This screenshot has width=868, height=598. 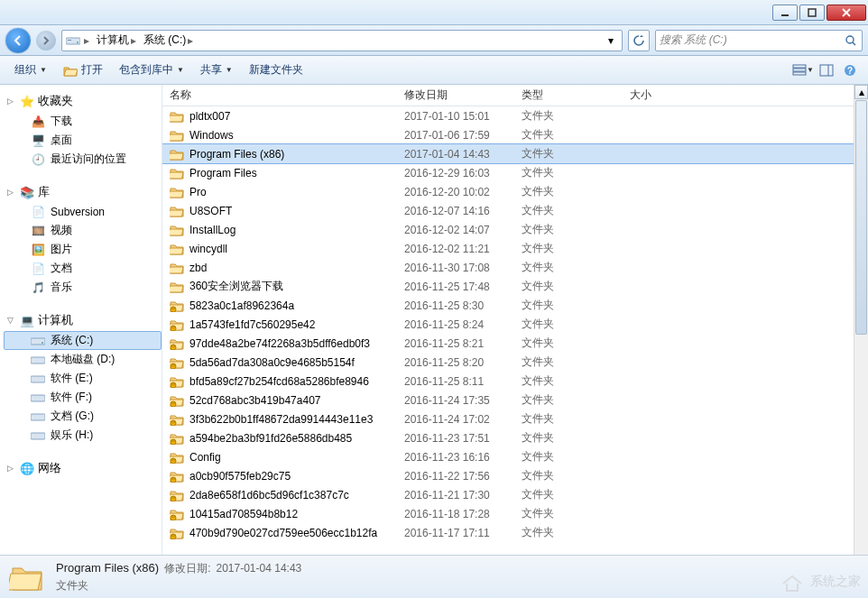 What do you see at coordinates (83, 359) in the screenshot?
I see `nav-drive-d: 本地磁盘 (D:)` at bounding box center [83, 359].